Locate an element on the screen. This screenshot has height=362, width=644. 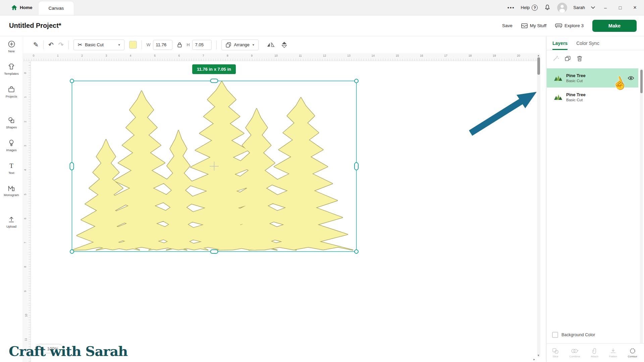
draw-pencil-icon: ✎ is located at coordinates (36, 45).